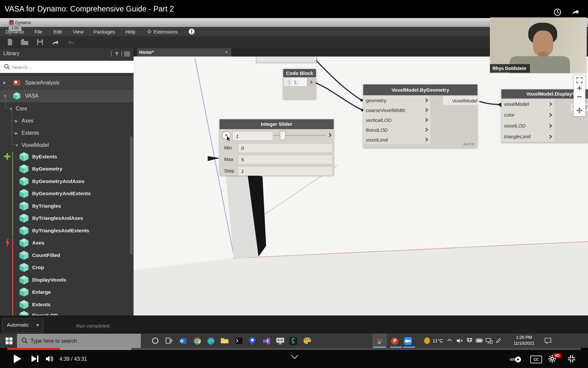 The height and width of the screenshot is (368, 588). I want to click on sidebar-item-bygeometryandextents: ByGeometryAndExtents, so click(67, 194).